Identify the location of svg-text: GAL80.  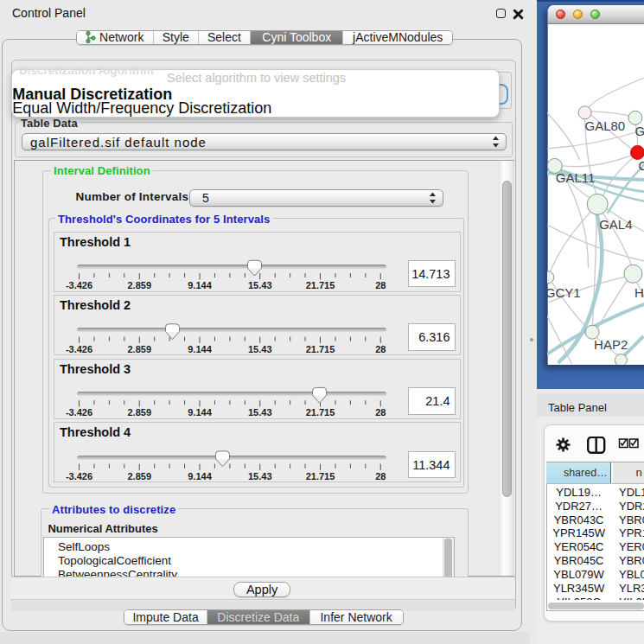
(605, 126).